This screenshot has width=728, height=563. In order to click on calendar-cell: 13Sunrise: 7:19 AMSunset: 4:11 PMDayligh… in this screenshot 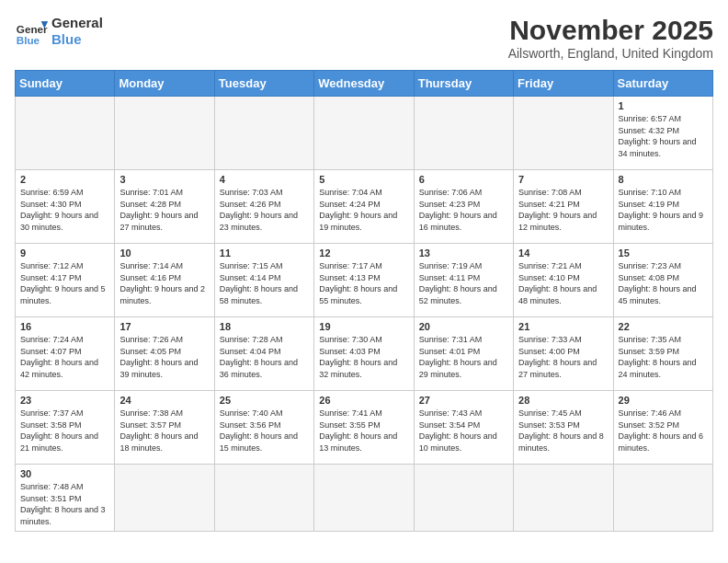, I will do `click(463, 281)`.